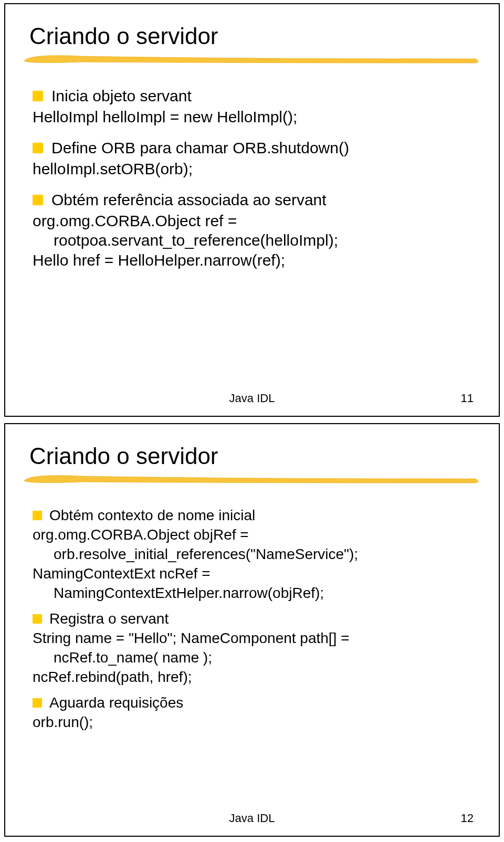 This screenshot has width=504, height=842. I want to click on bullet-item: Aguarda requisições, so click(254, 702).